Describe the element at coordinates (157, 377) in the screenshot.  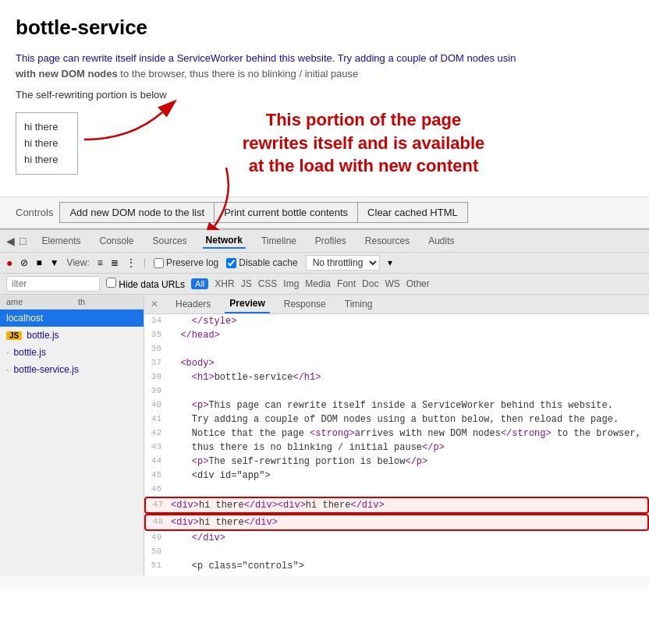
I see `line-number: 38` at that location.